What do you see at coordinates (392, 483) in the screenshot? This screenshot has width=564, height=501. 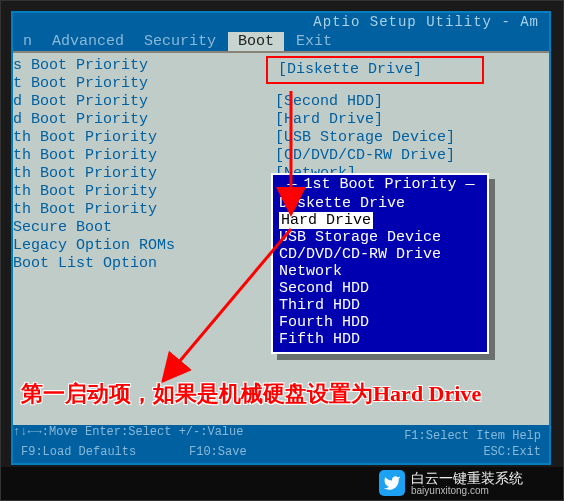 I see `bird-icon` at bounding box center [392, 483].